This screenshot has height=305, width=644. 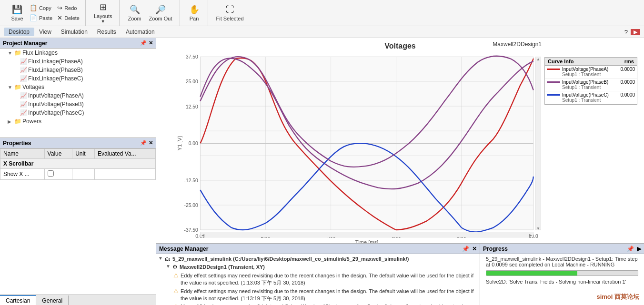 I want to click on properties-content: Name Value Unit Evaluated Va... X Scroll…, so click(x=78, y=222).